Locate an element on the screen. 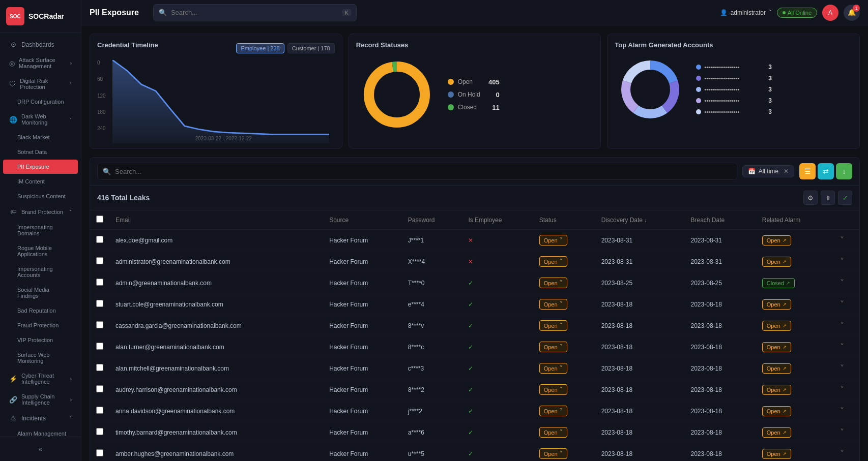  sidebar-item-im-content: IM Content is located at coordinates (41, 181).